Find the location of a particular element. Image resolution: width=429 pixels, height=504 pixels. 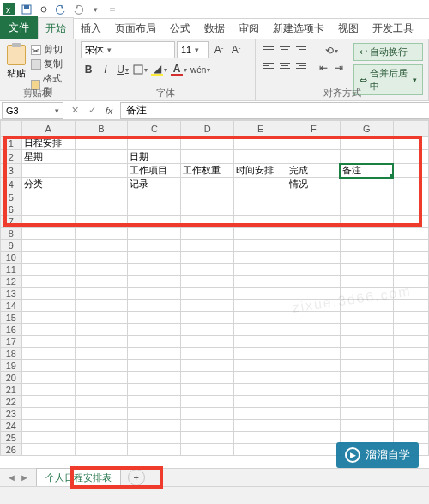

italic-button: I is located at coordinates (106, 70).